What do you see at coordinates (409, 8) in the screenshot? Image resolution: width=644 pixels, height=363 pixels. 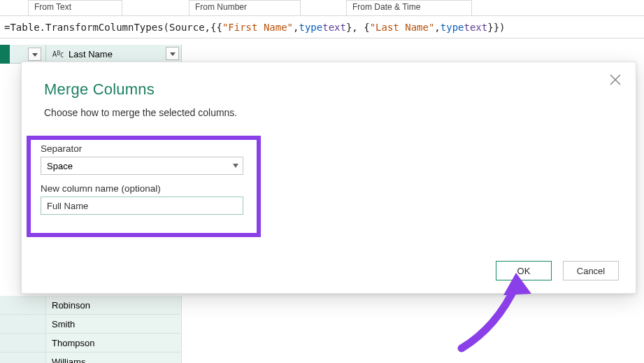 I see `ribbon-tab-from-datetime: From Date & Time` at bounding box center [409, 8].